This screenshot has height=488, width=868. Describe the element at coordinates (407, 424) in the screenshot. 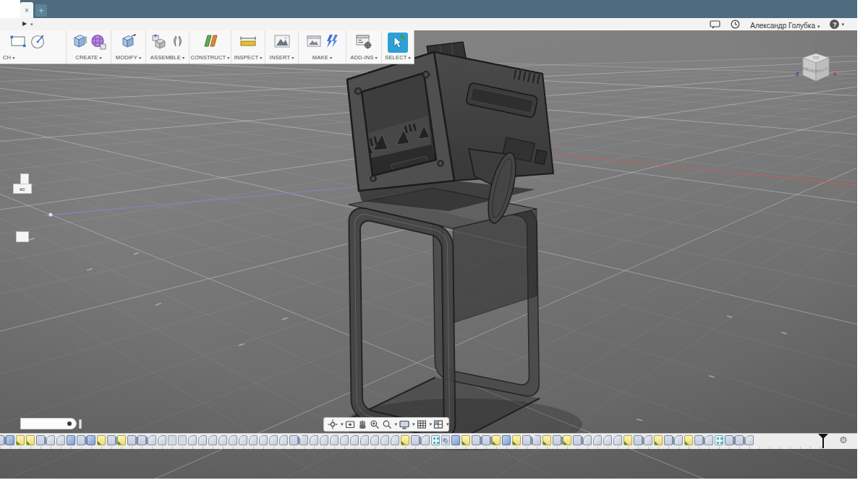

I see `display-settings-button: ▾` at that location.